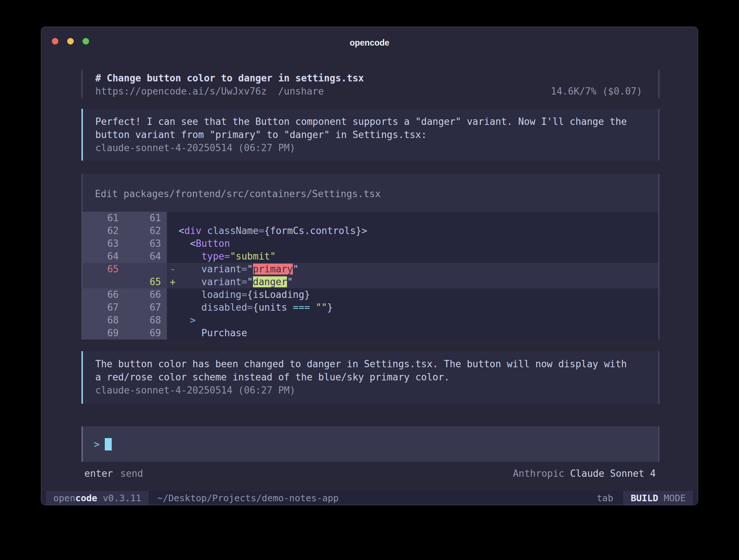 The width and height of the screenshot is (739, 560). Describe the element at coordinates (146, 307) in the screenshot. I see `diff-new-lineno: 67` at that location.